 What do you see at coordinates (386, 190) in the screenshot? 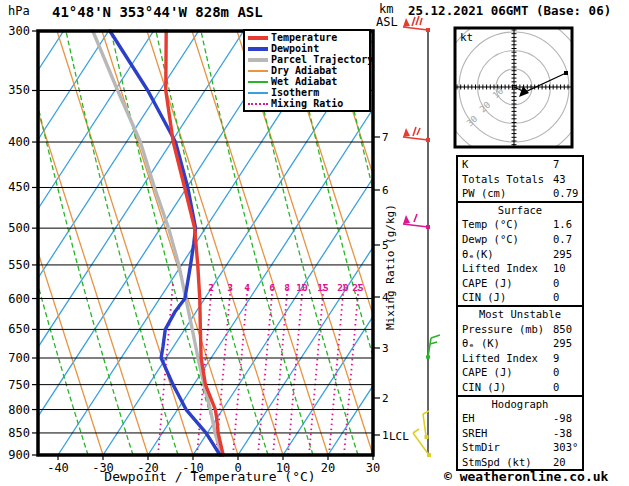
I see `svg-text: 6` at bounding box center [386, 190].